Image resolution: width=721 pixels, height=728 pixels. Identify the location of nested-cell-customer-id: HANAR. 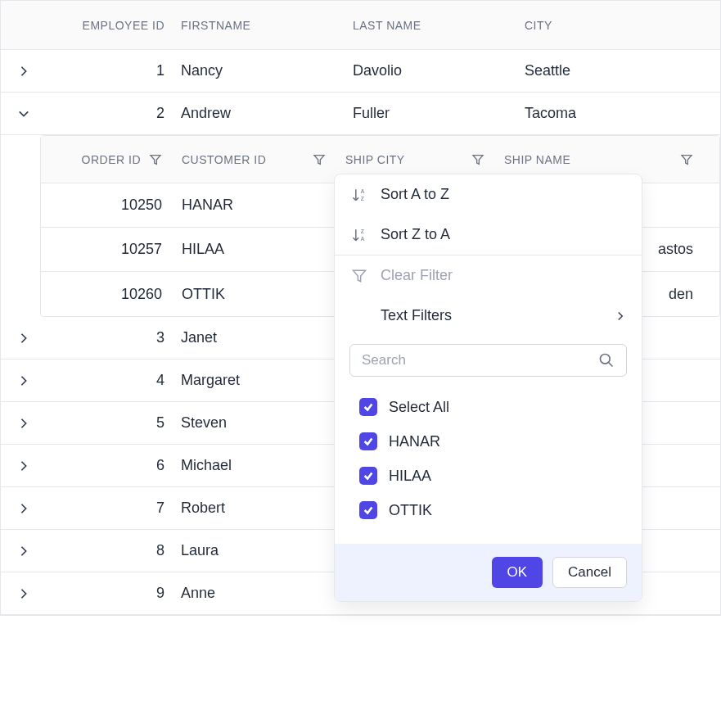
(254, 205).